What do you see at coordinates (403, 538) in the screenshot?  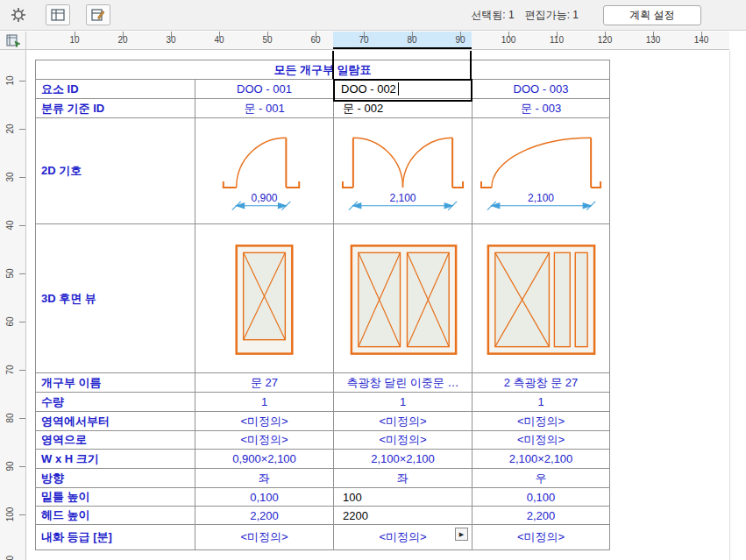 I see `cell-fire-rating-2: <미정의> ▶` at bounding box center [403, 538].